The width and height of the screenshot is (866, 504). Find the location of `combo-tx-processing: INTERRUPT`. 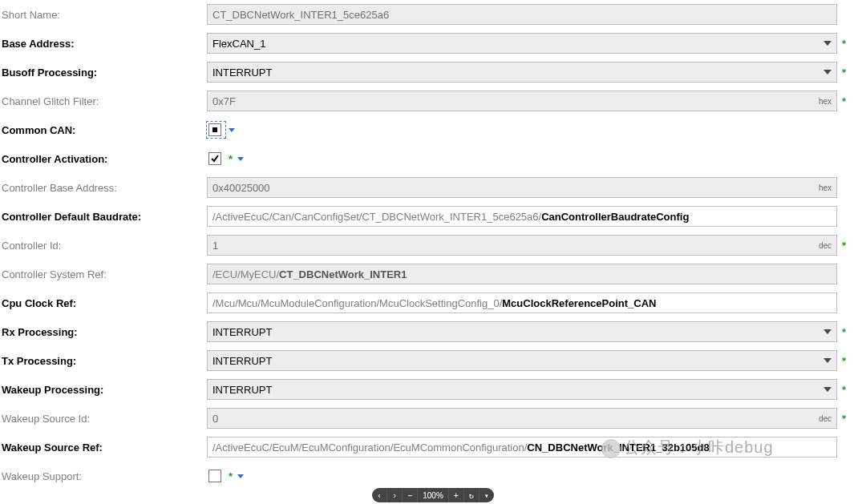

combo-tx-processing: INTERRUPT is located at coordinates (522, 361).